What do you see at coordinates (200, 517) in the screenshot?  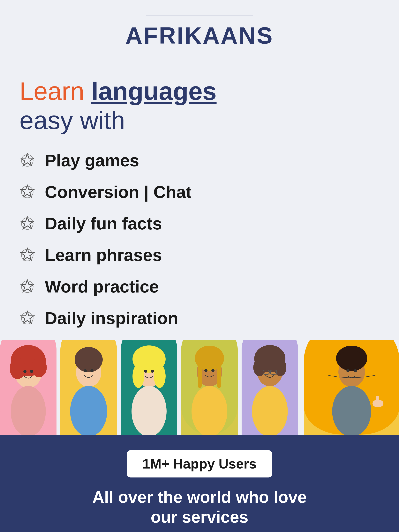 I see `tagline-line2: our services` at bounding box center [200, 517].